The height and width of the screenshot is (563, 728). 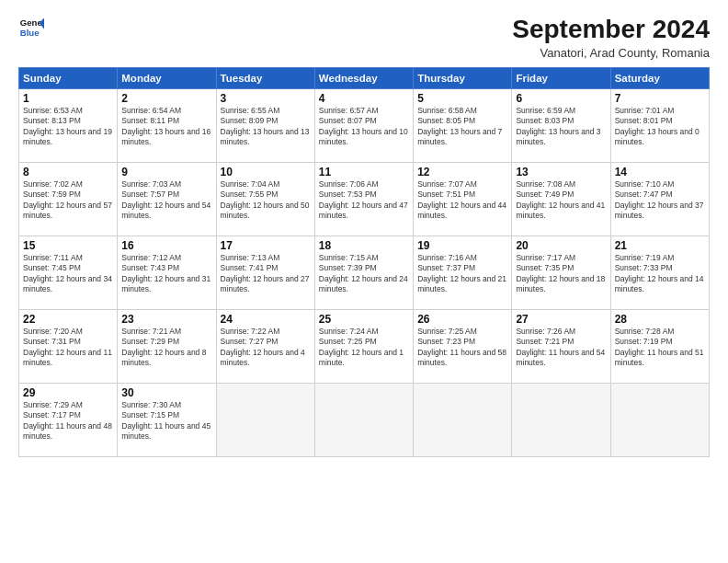 What do you see at coordinates (364, 200) in the screenshot?
I see `calendar-week-2: 8 Sunrise: 7:02 AM Sunset: 7:59 PM Dayli…` at bounding box center [364, 200].